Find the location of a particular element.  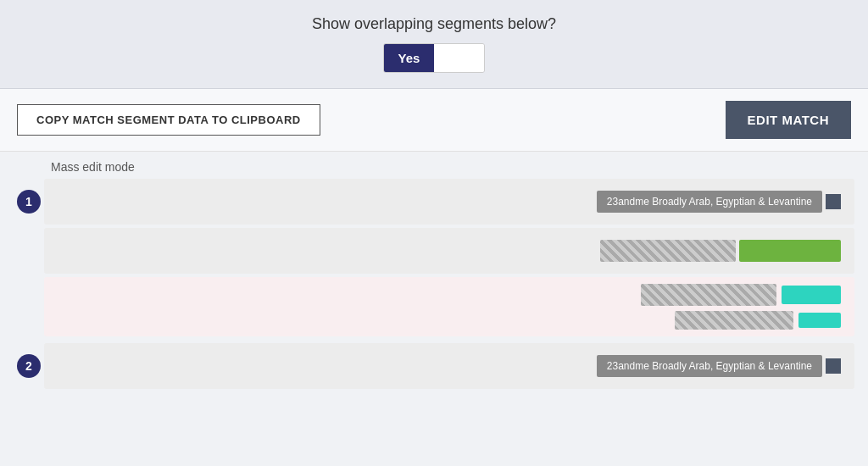

toggle-no-button is located at coordinates (459, 58).